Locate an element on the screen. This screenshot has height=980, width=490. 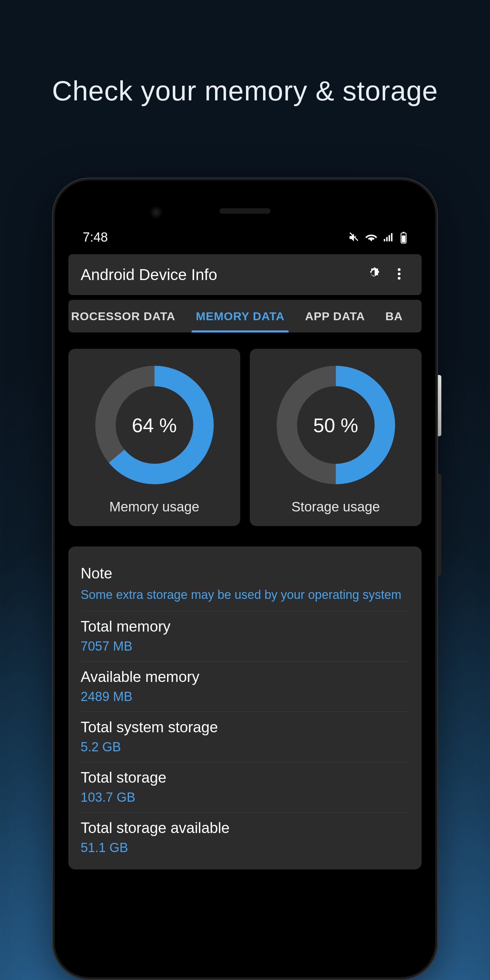
promo-title: Check your memory & storage is located at coordinates (245, 91).